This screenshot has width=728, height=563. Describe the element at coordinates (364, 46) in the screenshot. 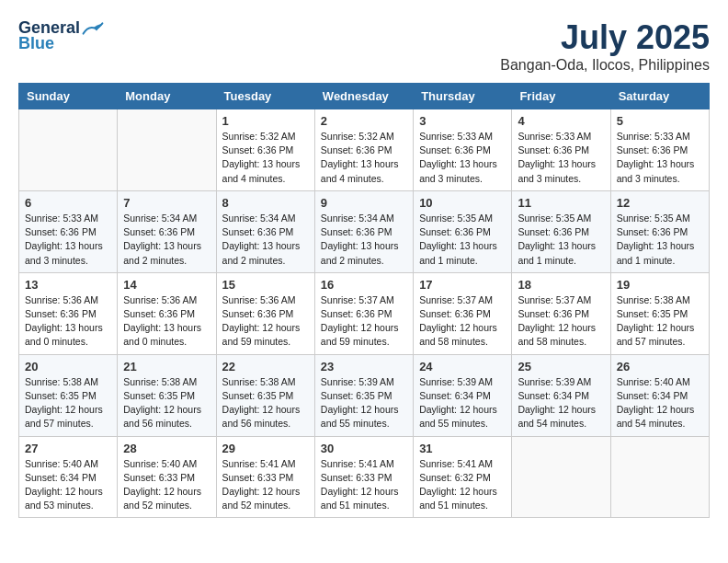

I see `page-header: General Blue July 2025 Bangan-Oda, Iloco…` at that location.